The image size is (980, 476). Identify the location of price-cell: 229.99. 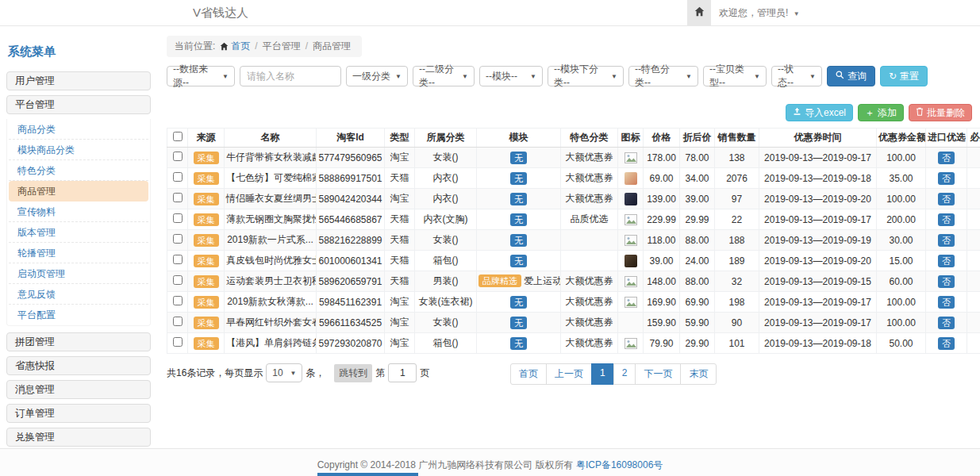
(662, 220).